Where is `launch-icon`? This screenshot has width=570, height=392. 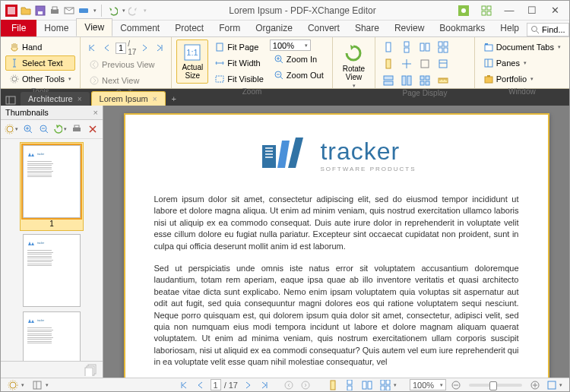
launch-icon is located at coordinates (486, 11).